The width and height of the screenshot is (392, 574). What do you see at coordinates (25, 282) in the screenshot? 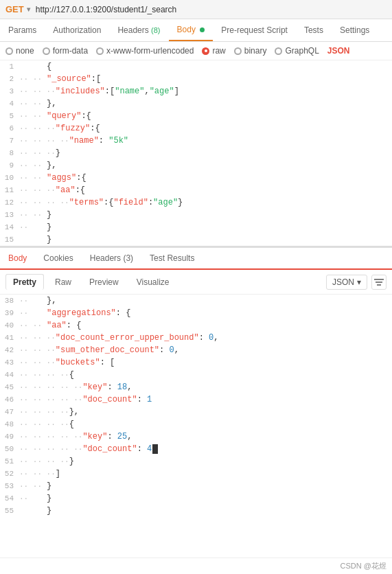
I see `resp-tab-pretty: Pretty` at bounding box center [25, 282].